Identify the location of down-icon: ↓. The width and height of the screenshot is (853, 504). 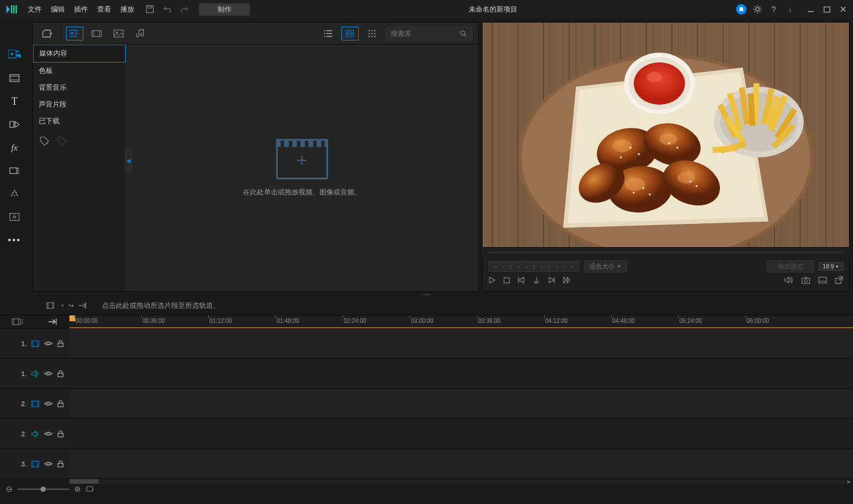
(790, 9).